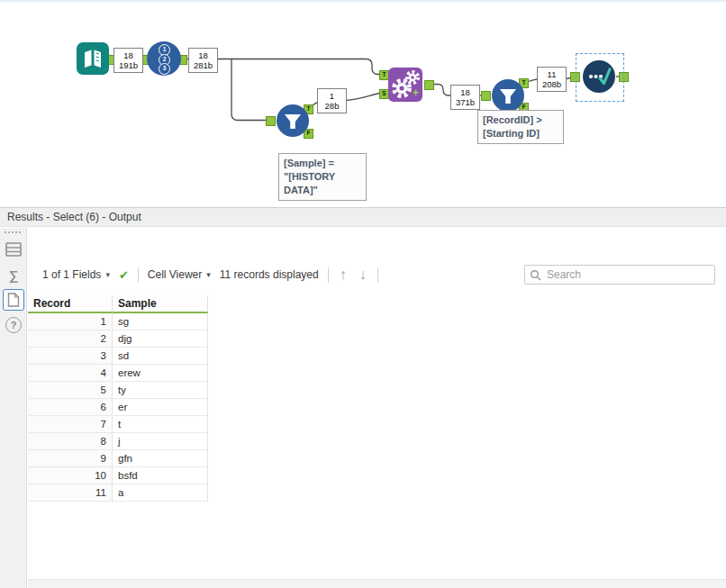 The height and width of the screenshot is (588, 726). I want to click on scroll-up-button: ↑, so click(343, 275).